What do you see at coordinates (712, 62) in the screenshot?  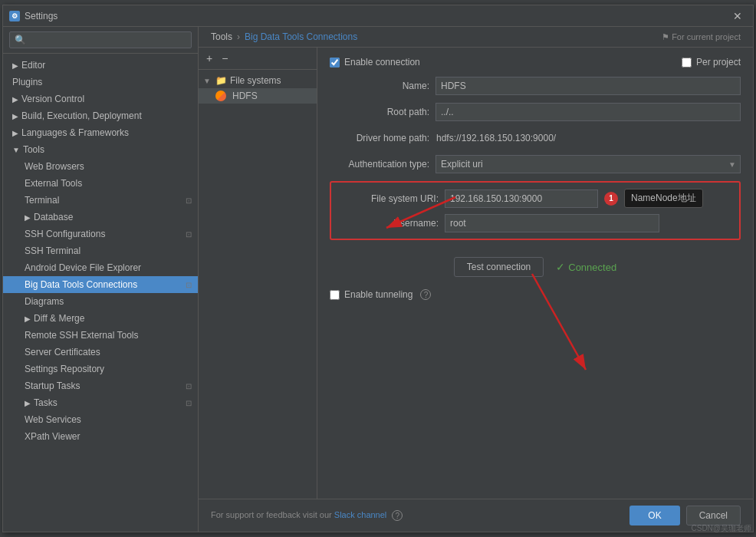 I see `per-project-row: Per project` at bounding box center [712, 62].